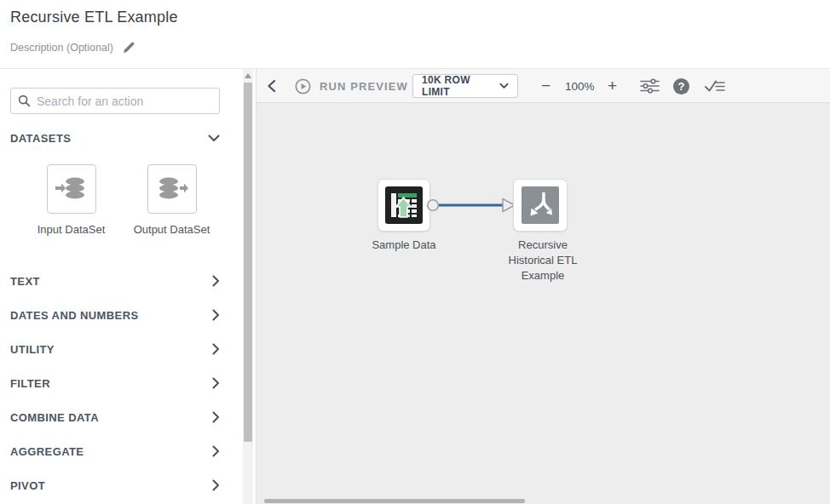 The image size is (830, 504). Describe the element at coordinates (465, 86) in the screenshot. I see `row-limit-dropdown: 10K ROW LIMIT` at that location.